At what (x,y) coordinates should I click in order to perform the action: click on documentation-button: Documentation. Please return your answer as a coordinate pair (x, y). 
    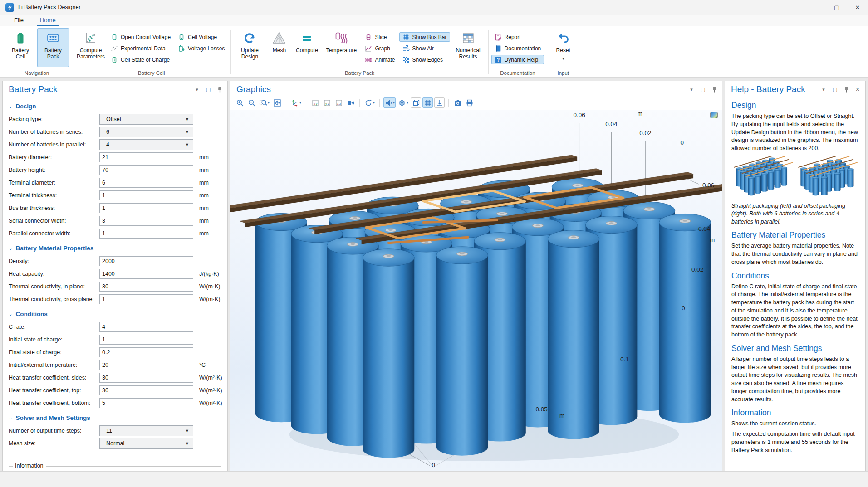
    Looking at the image, I should click on (518, 48).